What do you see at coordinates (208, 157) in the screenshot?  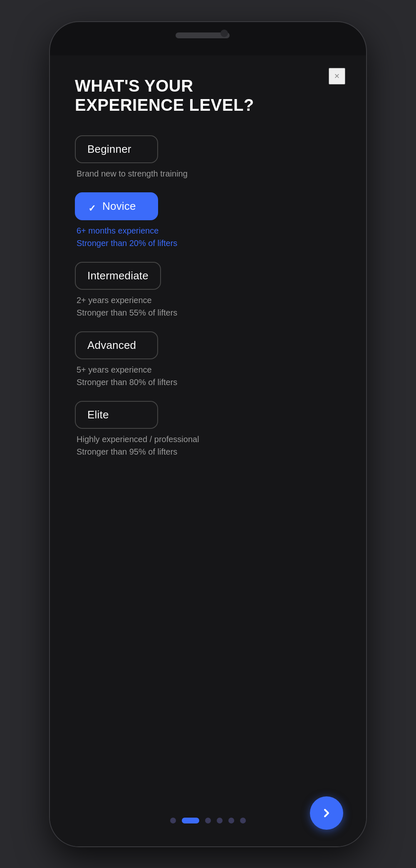 I see `option-beginner: Beginner Brand new to strength training` at bounding box center [208, 157].